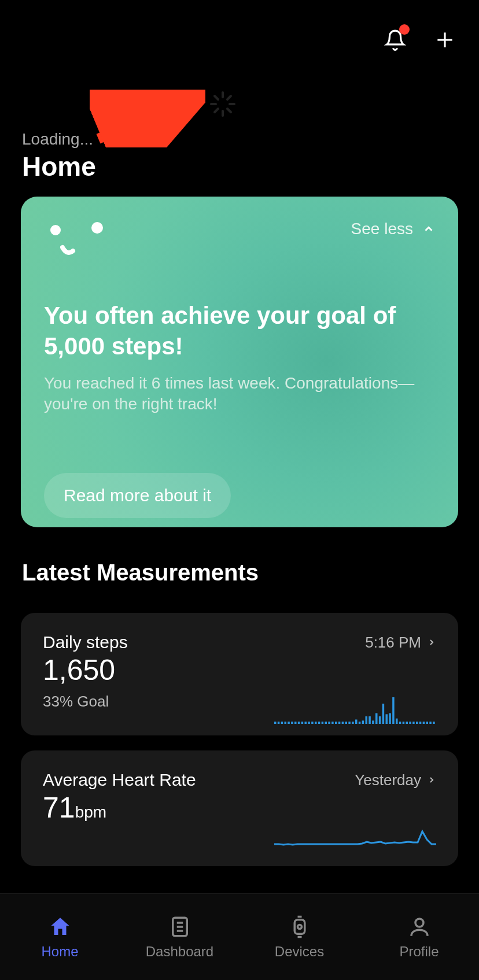 The height and width of the screenshot is (980, 479). I want to click on heart-rate-card: Average Heart Rate Yesterday 71bpm, so click(240, 808).